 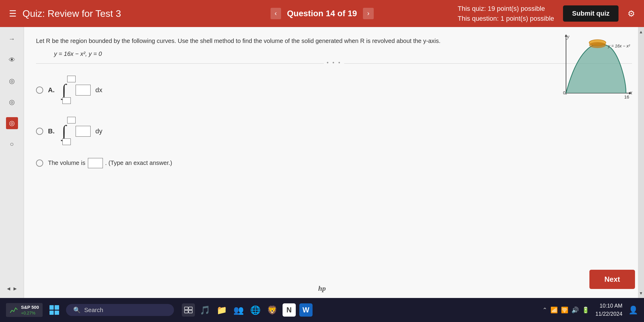 I want to click on question-points-info: This question: 1 point(s) possible, so click(x=506, y=19).